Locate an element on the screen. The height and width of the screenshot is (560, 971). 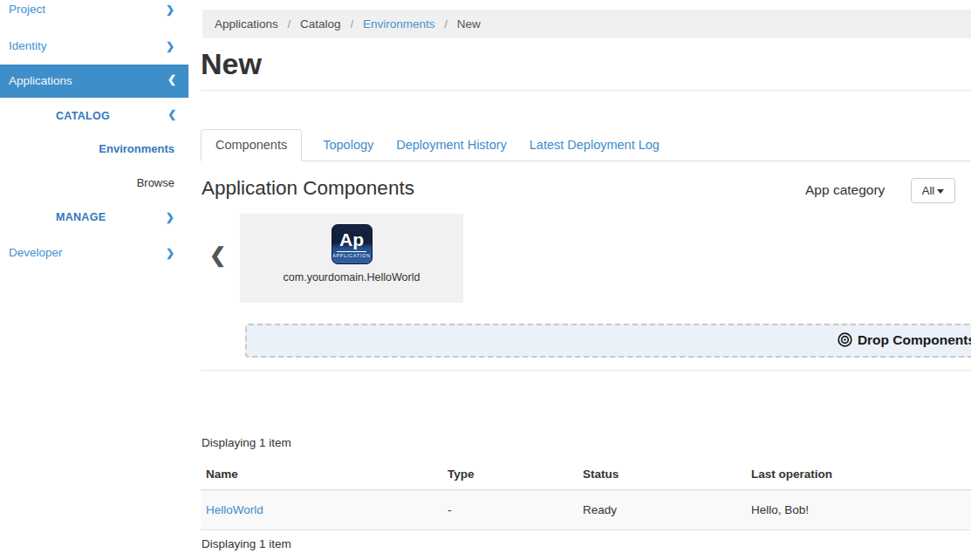
sidebar-item-browse: Browse is located at coordinates (94, 183).